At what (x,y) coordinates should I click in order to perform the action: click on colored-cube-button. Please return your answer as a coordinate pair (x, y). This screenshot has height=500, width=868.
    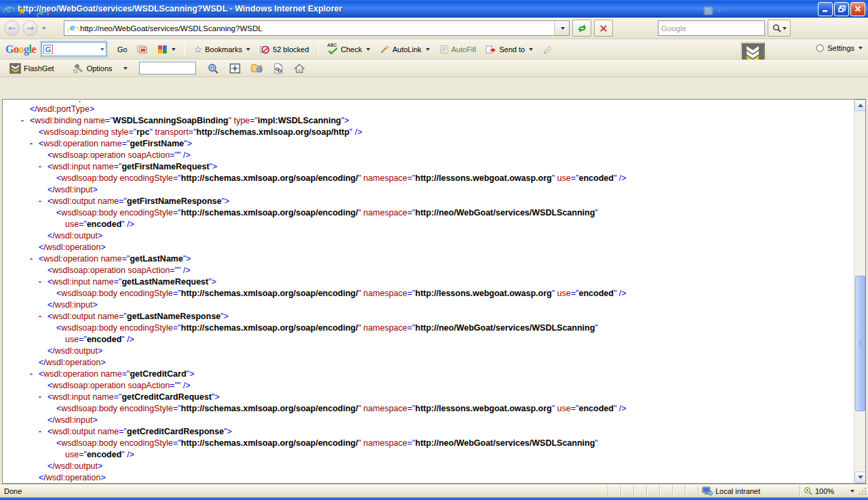
    Looking at the image, I should click on (167, 49).